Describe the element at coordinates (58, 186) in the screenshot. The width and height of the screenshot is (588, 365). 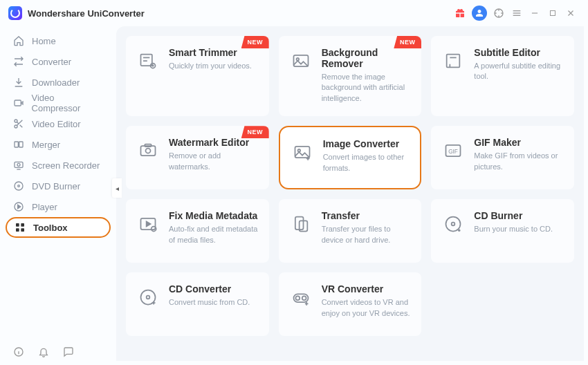
I see `sidebar-item-dvd-burner: DVD Burner` at that location.